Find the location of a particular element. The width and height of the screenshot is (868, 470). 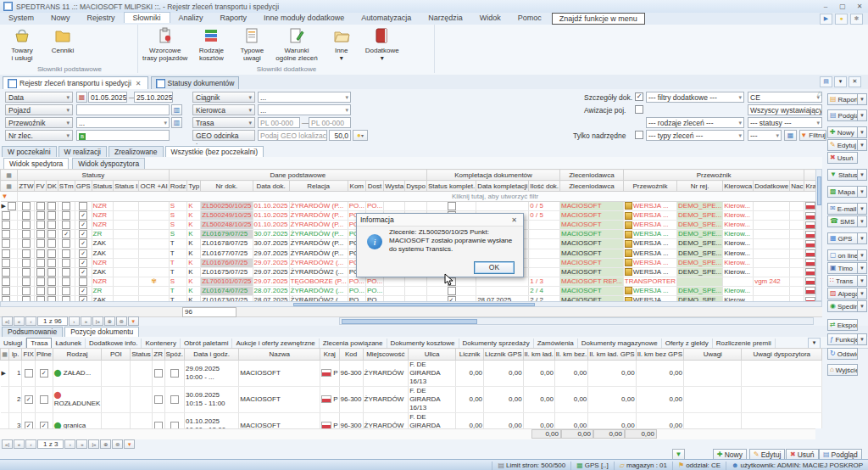

sidebar-button-nowy: ✚Nowy is located at coordinates (843, 132).